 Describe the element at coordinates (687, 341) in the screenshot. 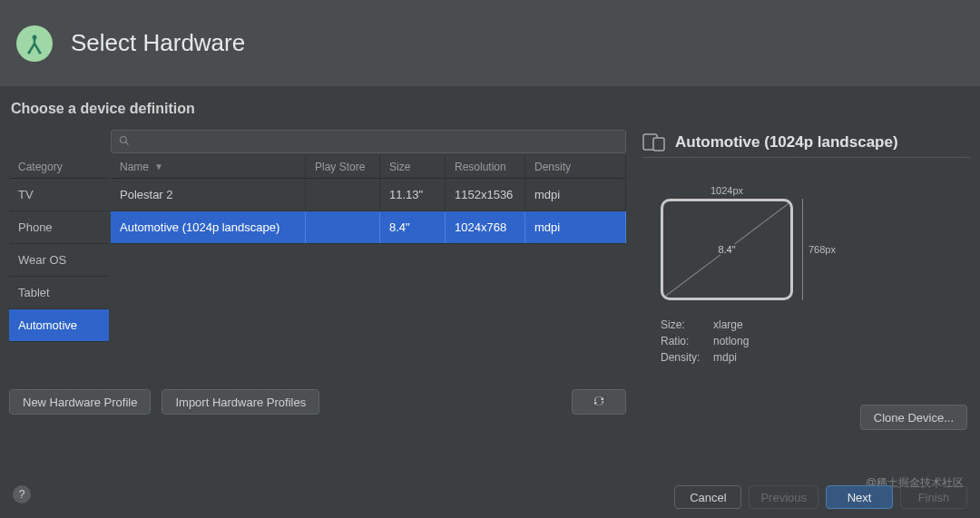

I see `spec-ratio-label: Ratio:` at that location.